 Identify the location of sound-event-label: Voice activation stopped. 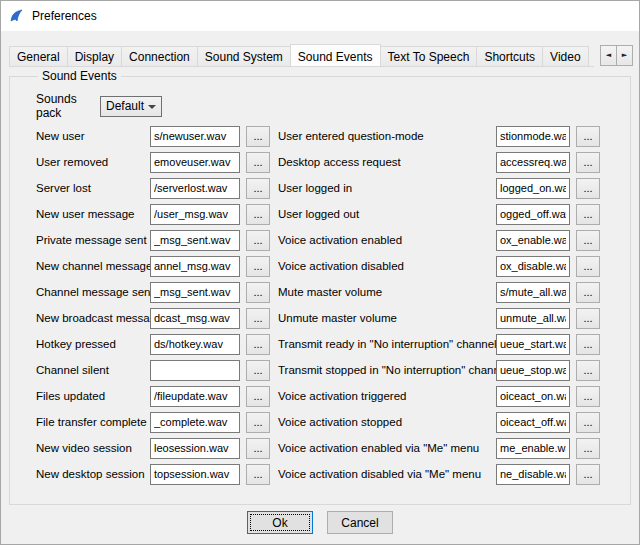
(387, 422).